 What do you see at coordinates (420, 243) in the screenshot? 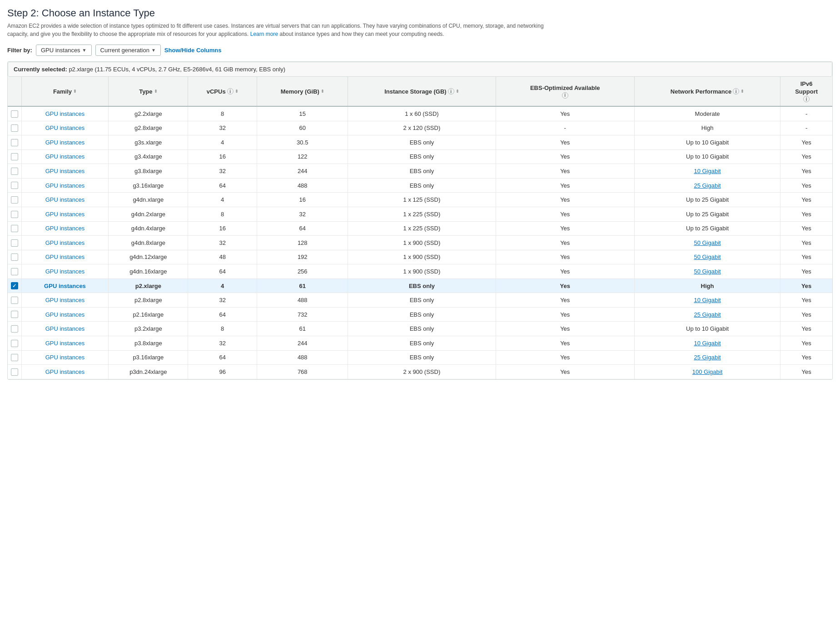
I see `table-row: GPU instancesg4dn.8xlarge321281 x 900 (S…` at bounding box center [420, 243].